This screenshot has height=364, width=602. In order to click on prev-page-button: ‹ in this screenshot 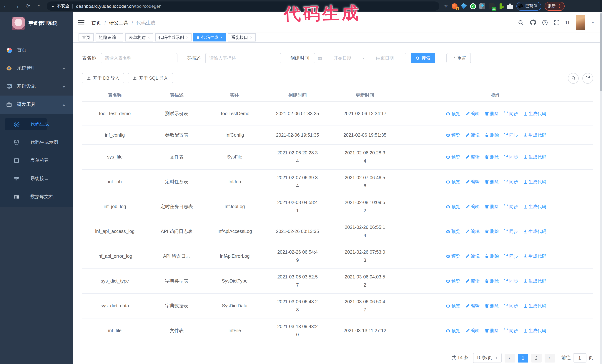, I will do `click(510, 358)`.